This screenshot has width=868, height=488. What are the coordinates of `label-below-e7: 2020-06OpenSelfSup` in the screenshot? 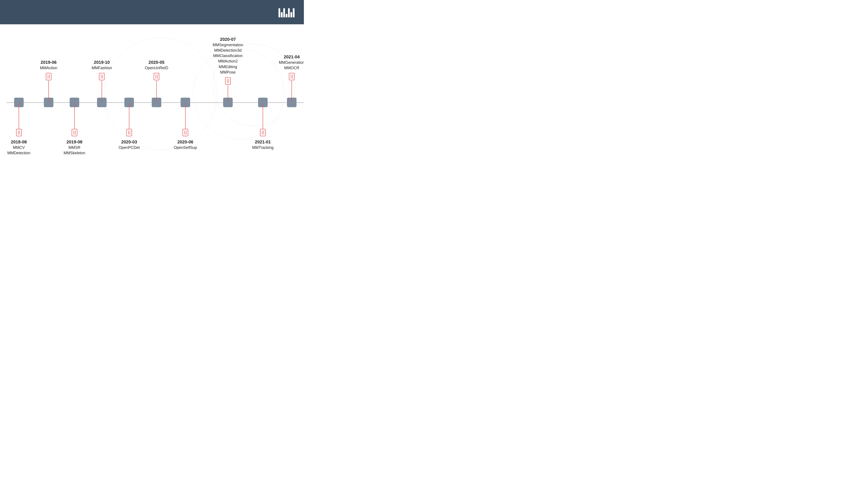 It's located at (185, 144).